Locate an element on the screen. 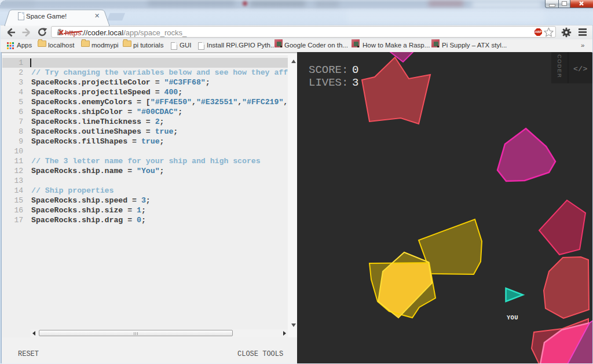  svg-text: YOU is located at coordinates (513, 318).